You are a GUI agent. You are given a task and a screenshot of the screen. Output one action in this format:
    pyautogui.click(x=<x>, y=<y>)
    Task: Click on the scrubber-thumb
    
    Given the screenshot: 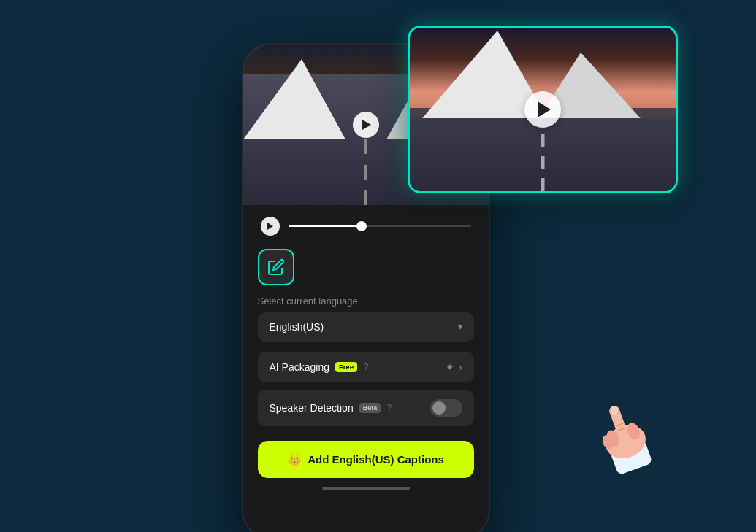 What is the action you would take?
    pyautogui.click(x=362, y=226)
    